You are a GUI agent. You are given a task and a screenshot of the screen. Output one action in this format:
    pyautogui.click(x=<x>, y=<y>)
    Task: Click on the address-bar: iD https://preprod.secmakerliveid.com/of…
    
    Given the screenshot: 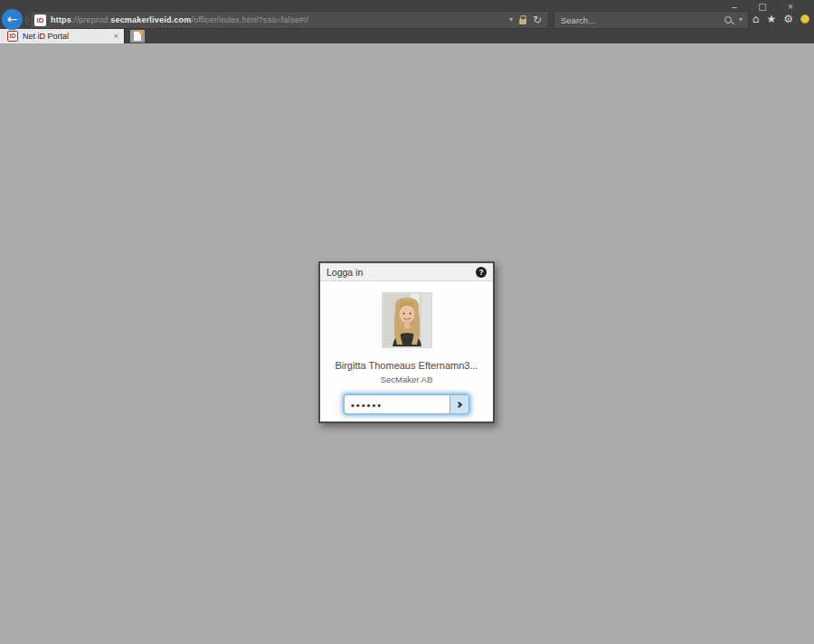 What is the action you would take?
    pyautogui.click(x=289, y=20)
    